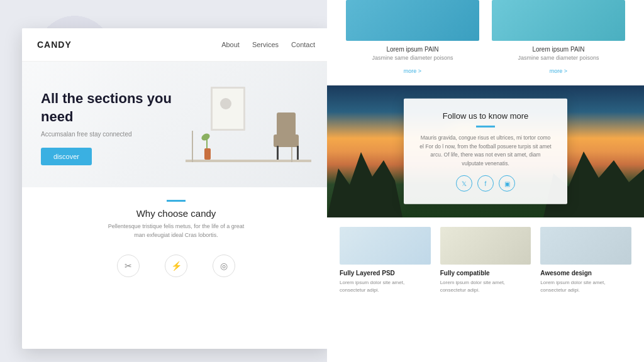  I want to click on card-2-more: more >, so click(558, 71).